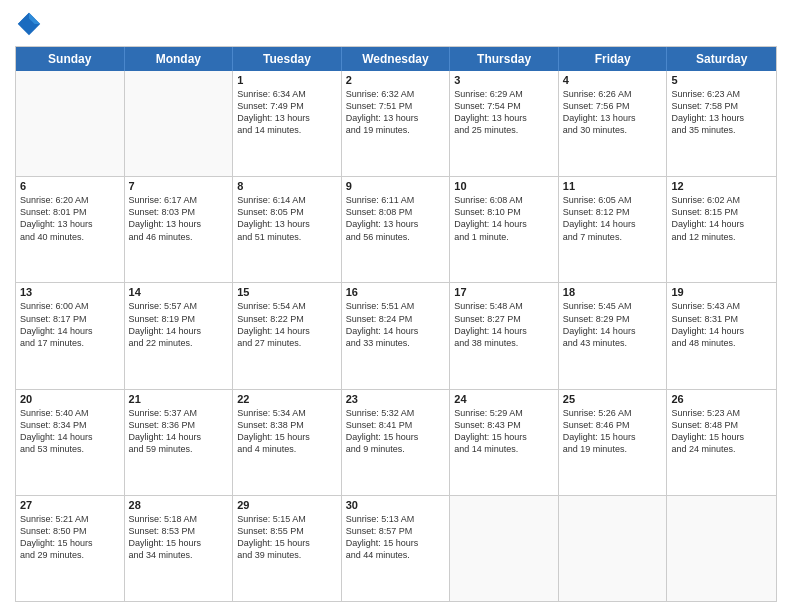 The width and height of the screenshot is (792, 612). What do you see at coordinates (722, 324) in the screenshot?
I see `cell-text: Sunrise: 5:43 AM Sunset: 8:31 PM Dayligh…` at bounding box center [722, 324].